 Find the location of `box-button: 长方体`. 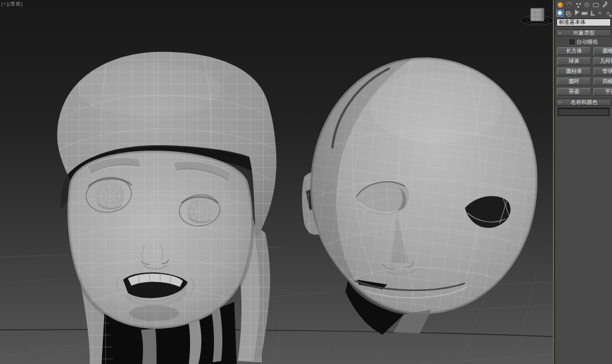

box-button: 长方体 is located at coordinates (574, 51).